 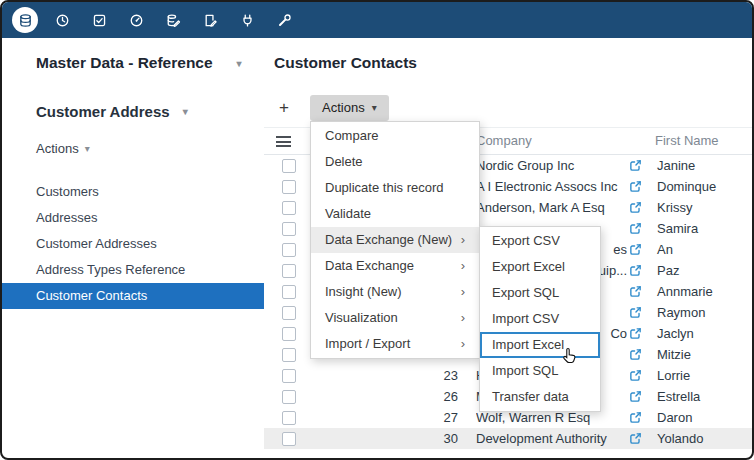 I want to click on actions-button-label: Actions, so click(x=344, y=108).